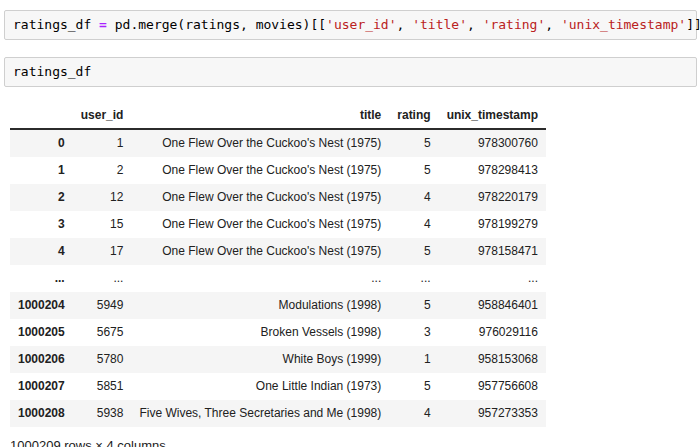 The height and width of the screenshot is (447, 700). Describe the element at coordinates (102, 414) in the screenshot. I see `table-cell: 5938` at that location.